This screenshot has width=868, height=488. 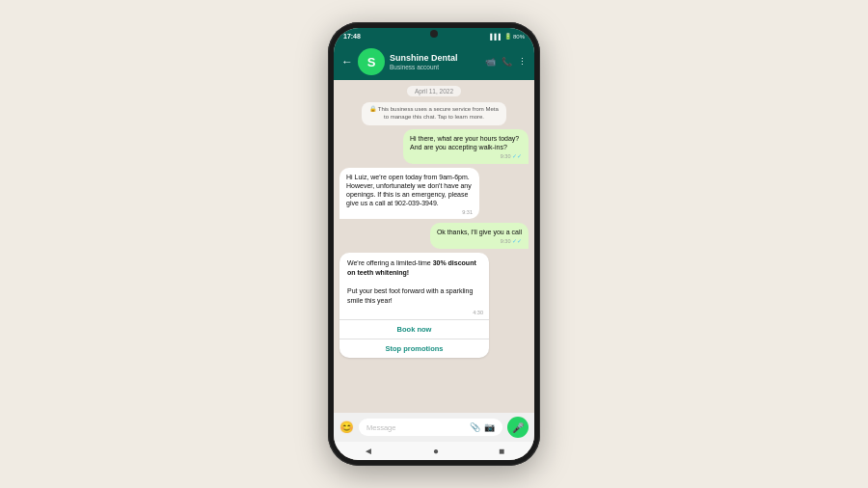 What do you see at coordinates (466, 147) in the screenshot?
I see `message-sent-1: Hi there, what are your hours today? And…` at bounding box center [466, 147].